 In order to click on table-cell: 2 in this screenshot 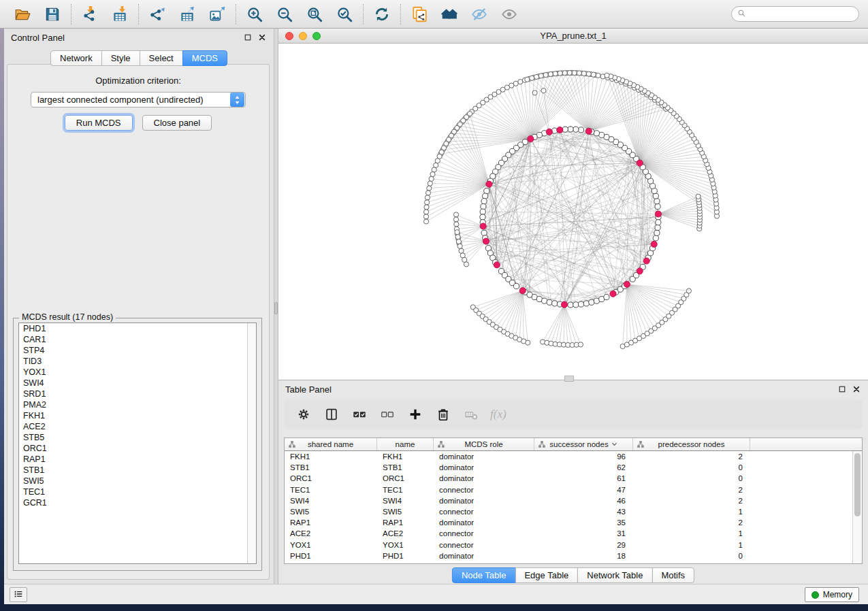, I will do `click(692, 501)`.